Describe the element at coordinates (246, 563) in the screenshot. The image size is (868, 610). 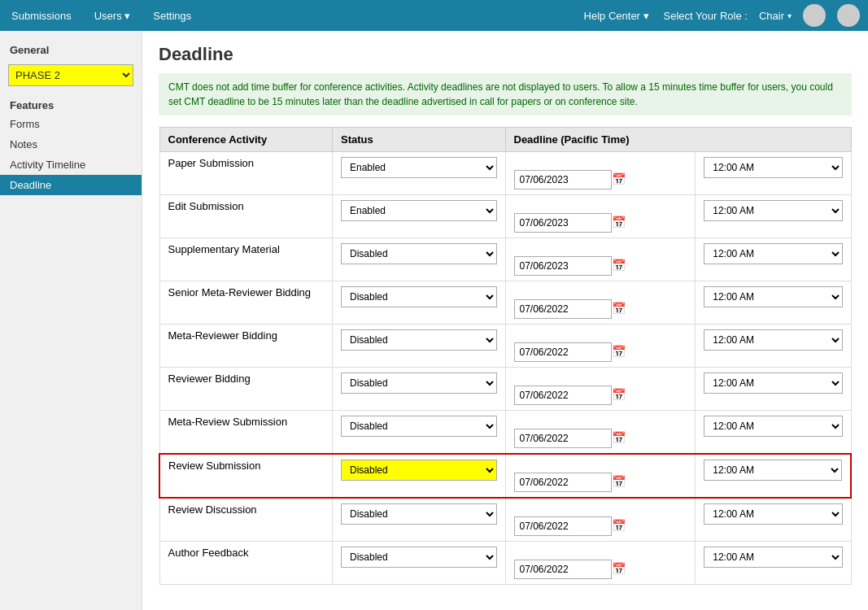
I see `activity-cell: Author Feedback` at that location.